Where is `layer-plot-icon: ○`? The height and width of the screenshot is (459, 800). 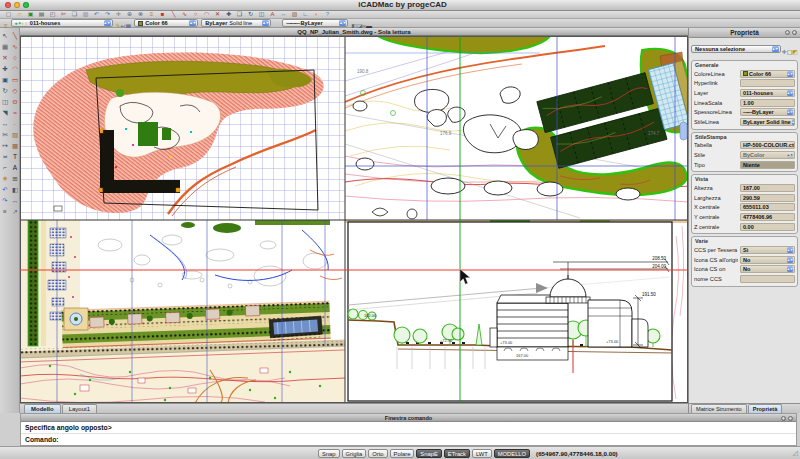 layer-plot-icon: ○ is located at coordinates (26, 23).